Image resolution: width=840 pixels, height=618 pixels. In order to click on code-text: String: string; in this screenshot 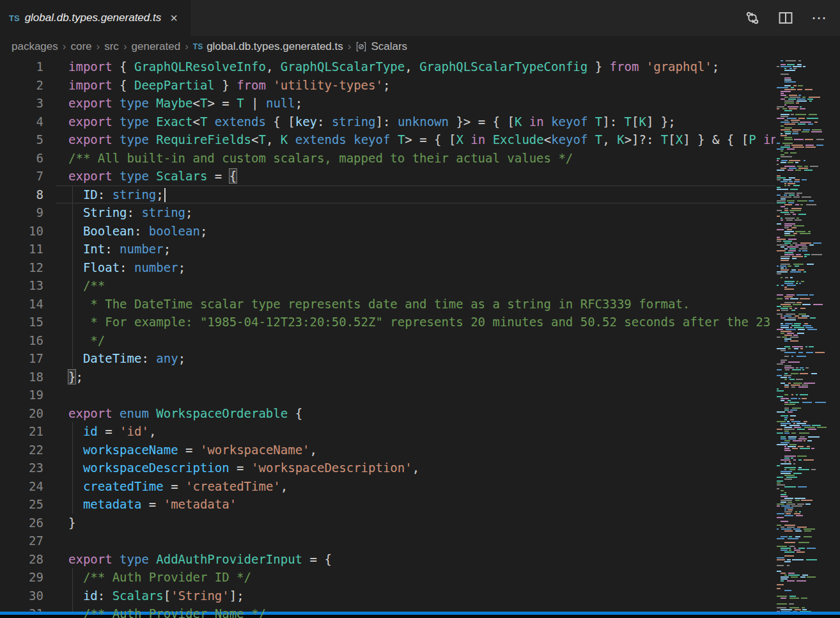, I will do `click(118, 212)`.